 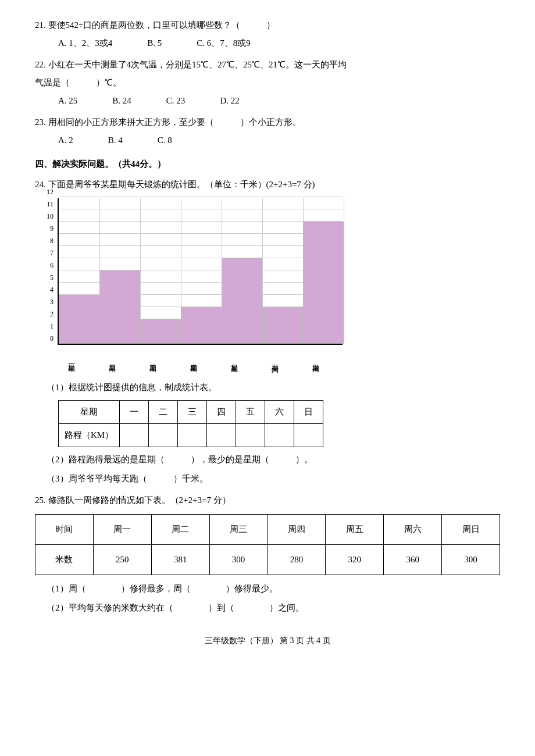 What do you see at coordinates (160, 331) in the screenshot?
I see `bar-wednesday` at bounding box center [160, 331].